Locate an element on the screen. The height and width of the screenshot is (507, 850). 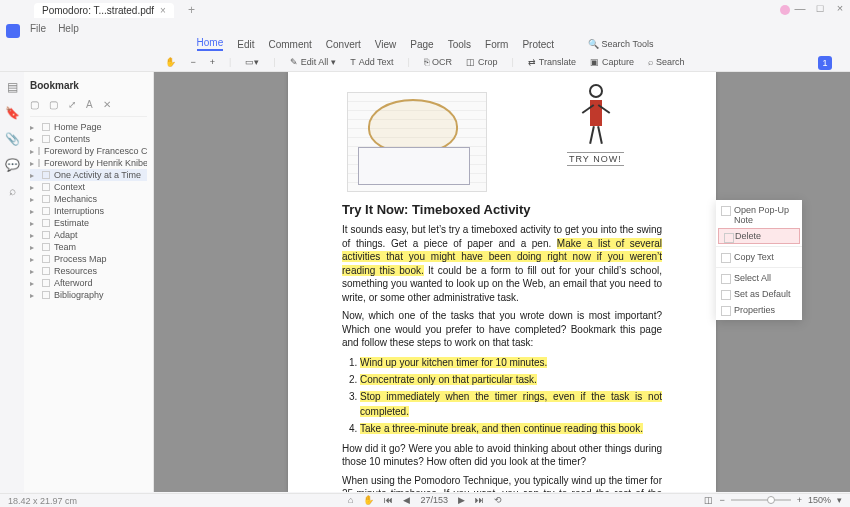
zoom-out-icon: − is located at coordinates (192, 62).